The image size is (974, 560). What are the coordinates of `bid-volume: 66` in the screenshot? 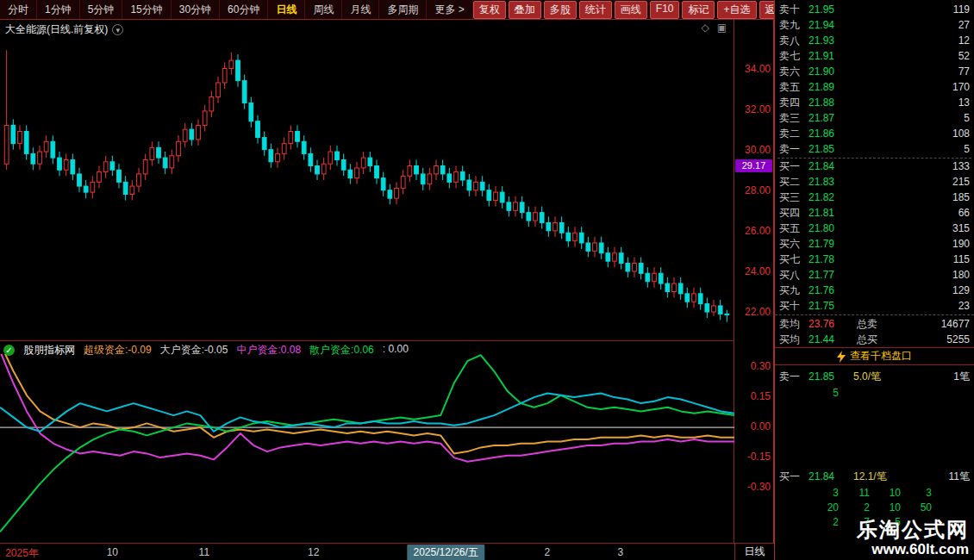 It's located at (914, 213).